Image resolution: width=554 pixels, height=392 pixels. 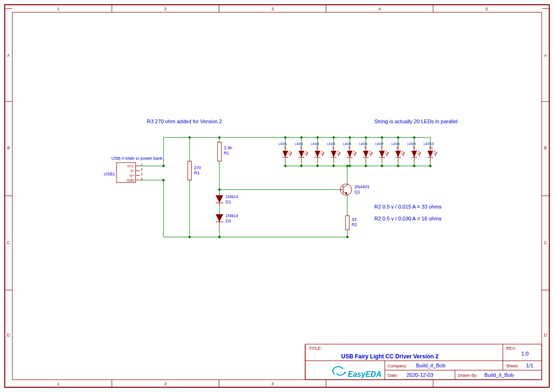 I want to click on d1-val: 1N914, so click(x=232, y=197).